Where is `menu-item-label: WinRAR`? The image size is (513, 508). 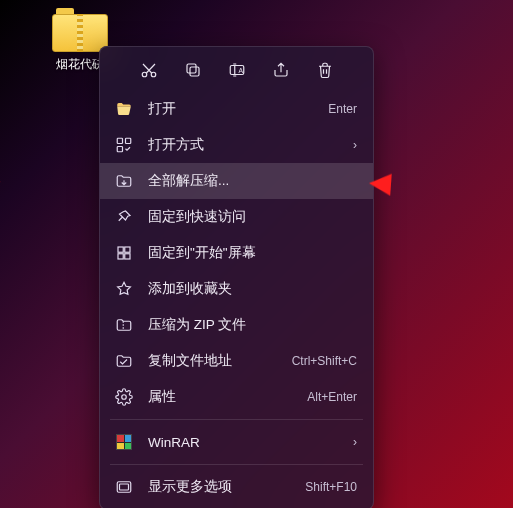 menu-item-label: WinRAR is located at coordinates (246, 442).